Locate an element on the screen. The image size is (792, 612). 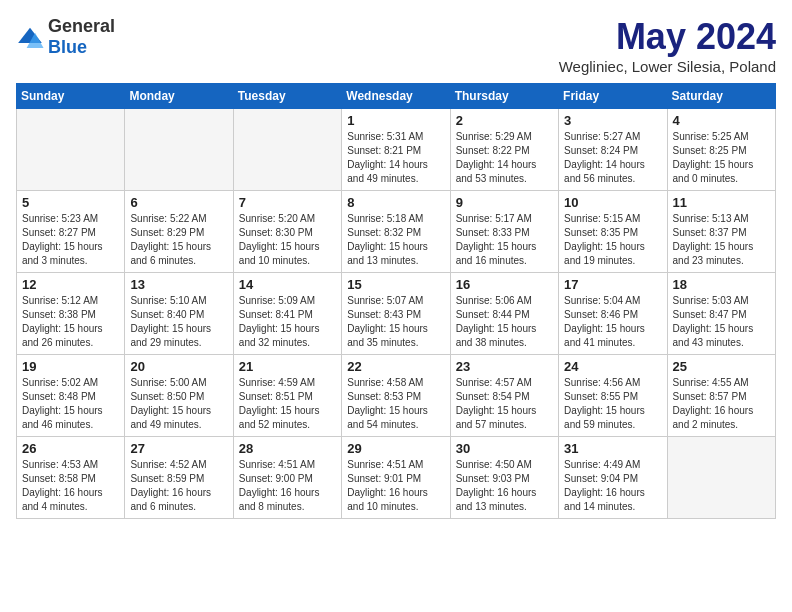
location: Wegliniec, Lower Silesia, Poland is located at coordinates (668, 66).